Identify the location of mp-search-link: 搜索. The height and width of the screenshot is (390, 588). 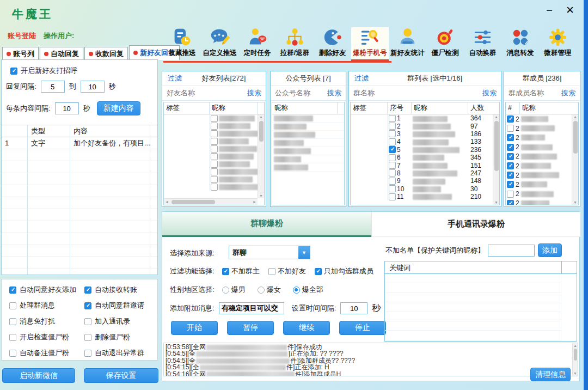
(334, 93).